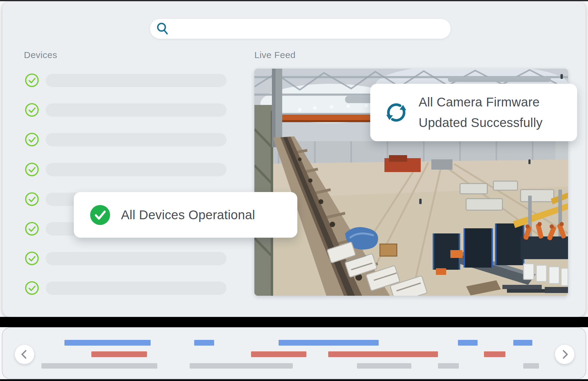 This screenshot has width=588, height=381. I want to click on timeline-bars, so click(294, 353).